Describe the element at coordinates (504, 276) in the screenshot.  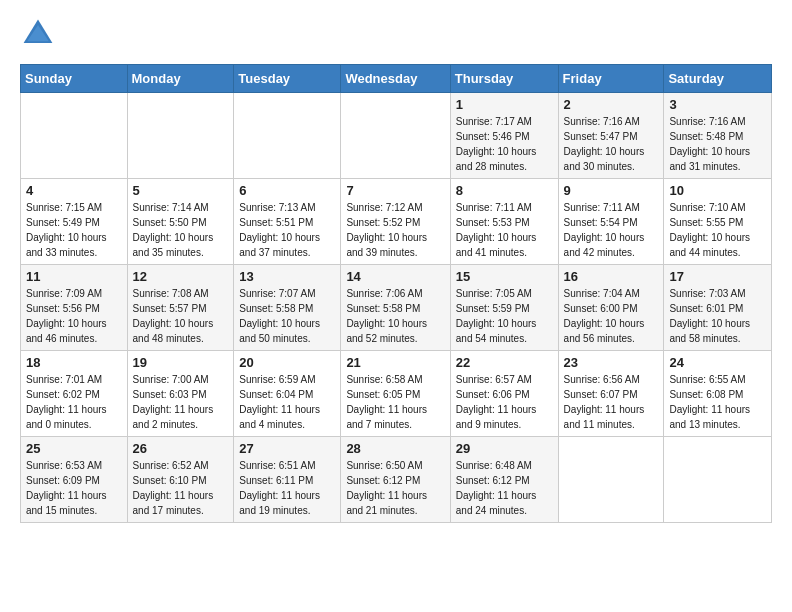
I see `day-number: 15` at that location.